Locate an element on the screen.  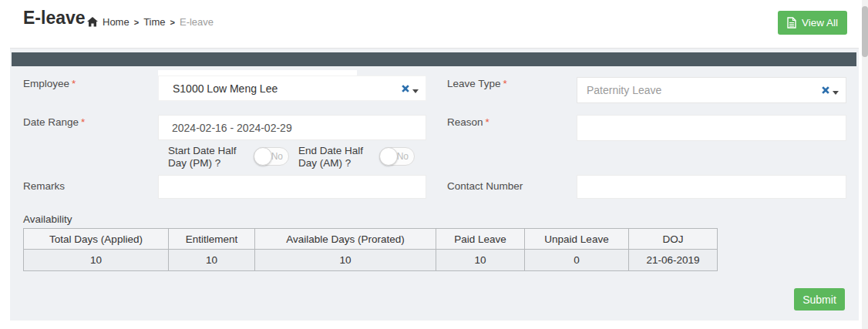
contact-number-input is located at coordinates (712, 186).